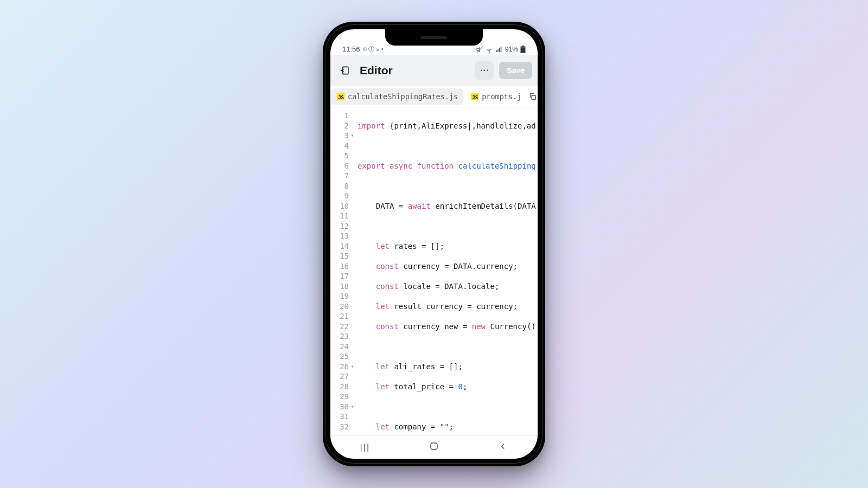 The width and height of the screenshot is (868, 488). I want to click on line-number: 26, so click(340, 367).